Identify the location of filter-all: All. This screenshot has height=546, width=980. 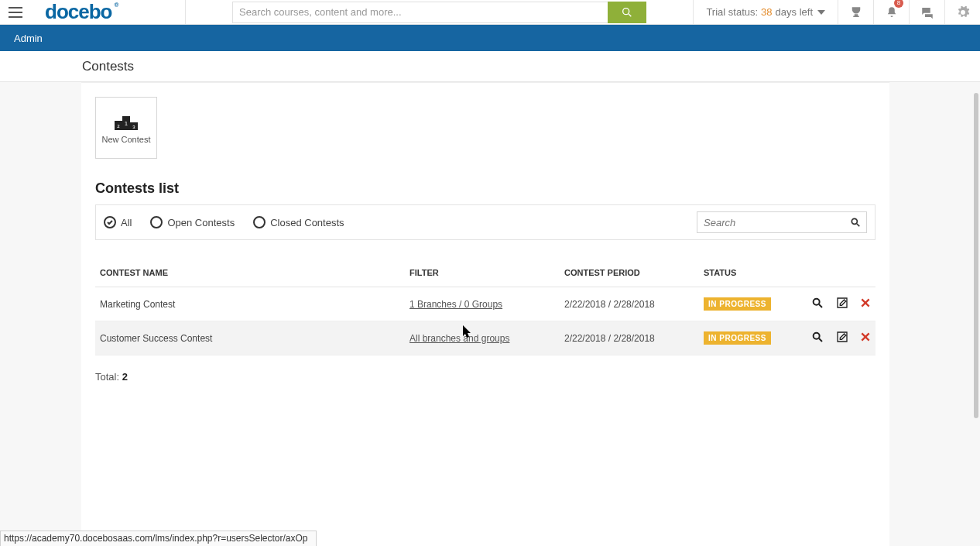
(118, 222).